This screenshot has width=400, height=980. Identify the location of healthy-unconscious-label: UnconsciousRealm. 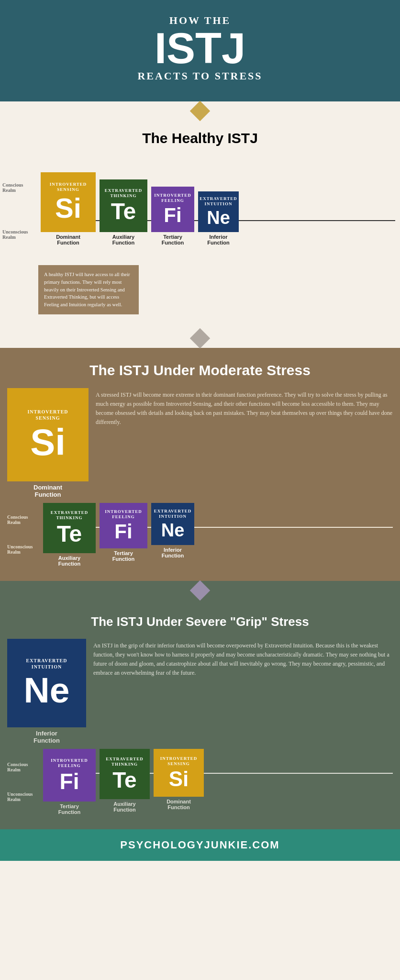
(15, 234).